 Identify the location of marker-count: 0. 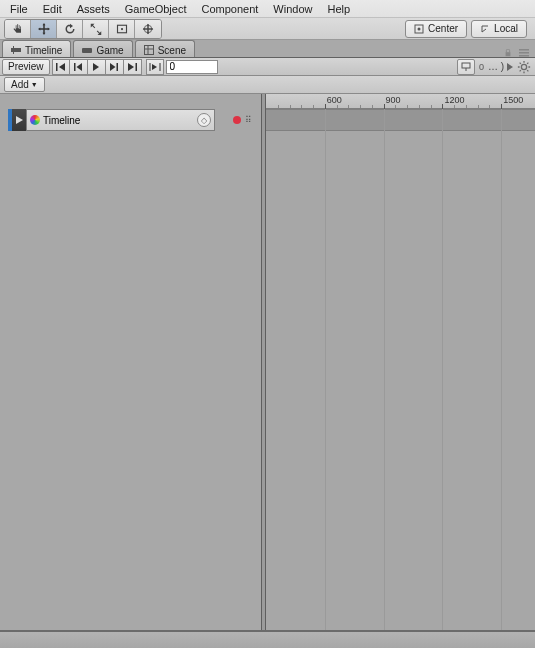
(482, 67).